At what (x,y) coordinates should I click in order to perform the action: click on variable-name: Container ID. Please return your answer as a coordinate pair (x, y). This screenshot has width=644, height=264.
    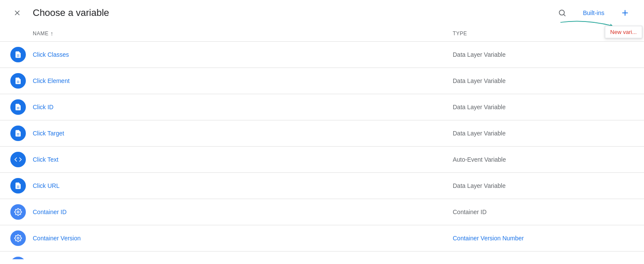
    Looking at the image, I should click on (243, 212).